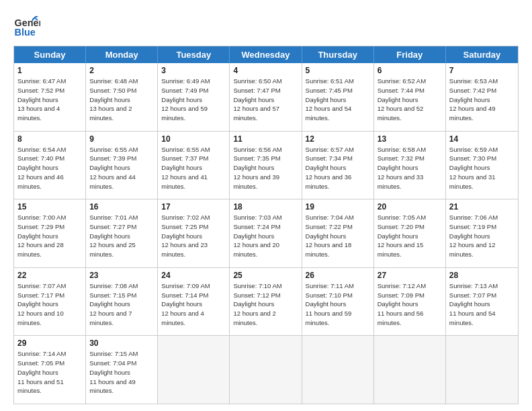  I want to click on calendar-cell: 25Sunrise: 7:10 AMSunset: 7:12 PMDayligh…, so click(266, 302).